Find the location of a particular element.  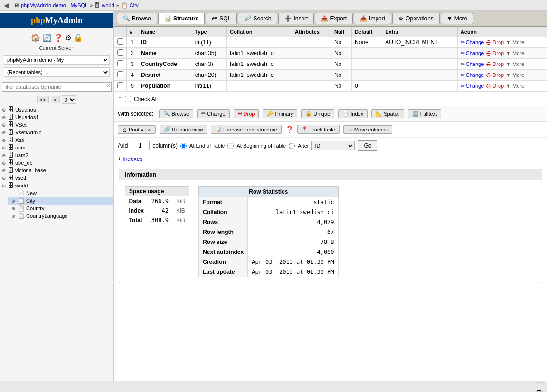

sidebar-item-usuarios1: ⊕ 🗄 Usuarios1 is located at coordinates (57, 117).